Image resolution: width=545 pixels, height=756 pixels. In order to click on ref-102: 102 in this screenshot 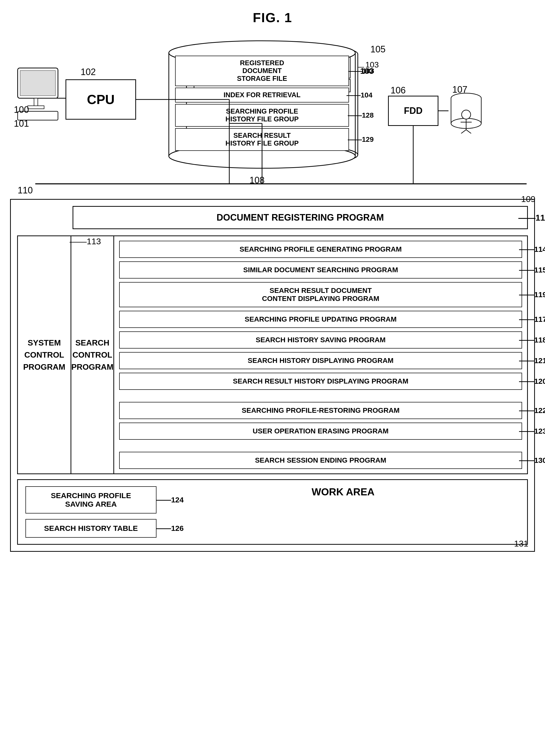, I will do `click(88, 72)`.